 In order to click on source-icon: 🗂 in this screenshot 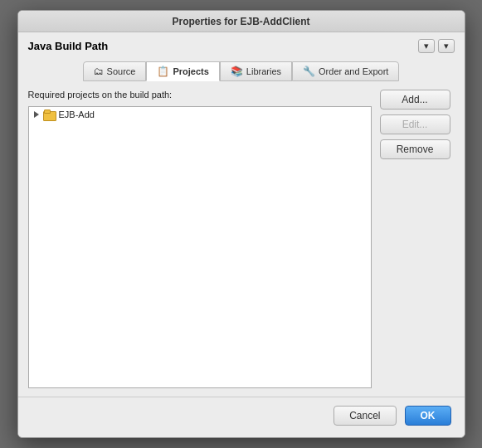, I will do `click(99, 71)`.